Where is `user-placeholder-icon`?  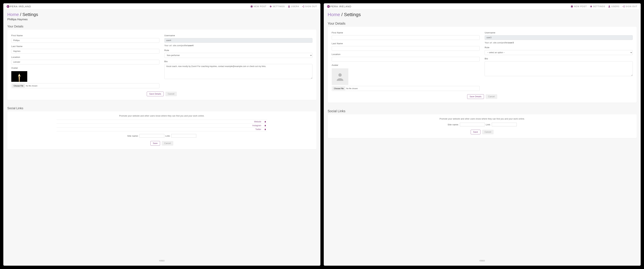
user-placeholder-icon is located at coordinates (340, 77).